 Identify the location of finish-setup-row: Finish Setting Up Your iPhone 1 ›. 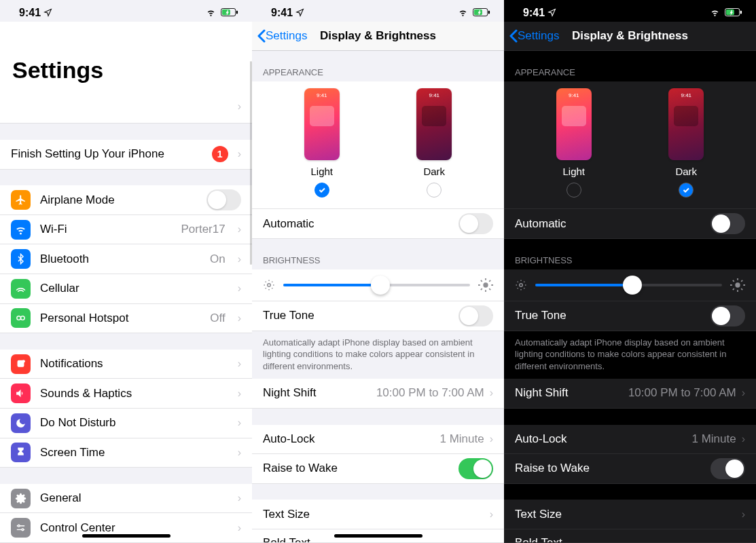
(126, 155).